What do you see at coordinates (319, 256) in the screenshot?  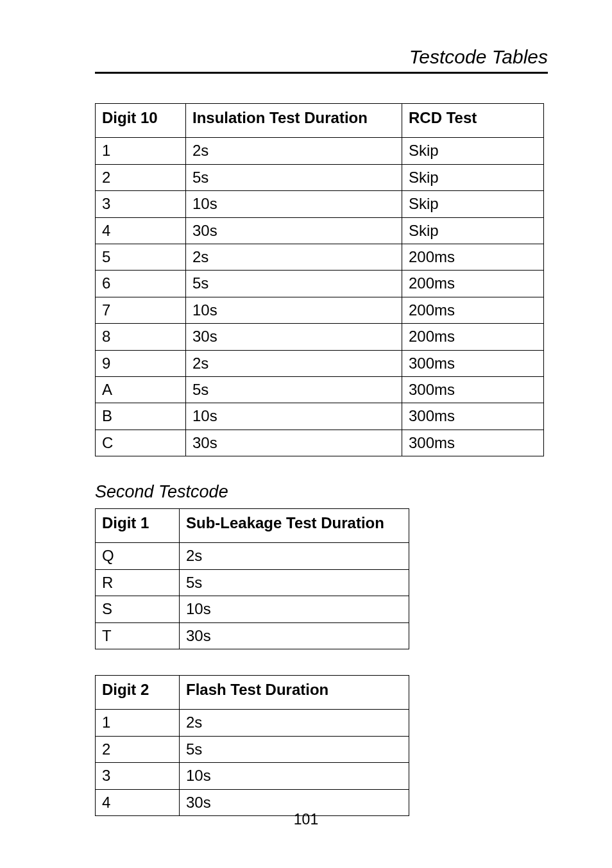 I see `table-row: 52s200ms` at bounding box center [319, 256].